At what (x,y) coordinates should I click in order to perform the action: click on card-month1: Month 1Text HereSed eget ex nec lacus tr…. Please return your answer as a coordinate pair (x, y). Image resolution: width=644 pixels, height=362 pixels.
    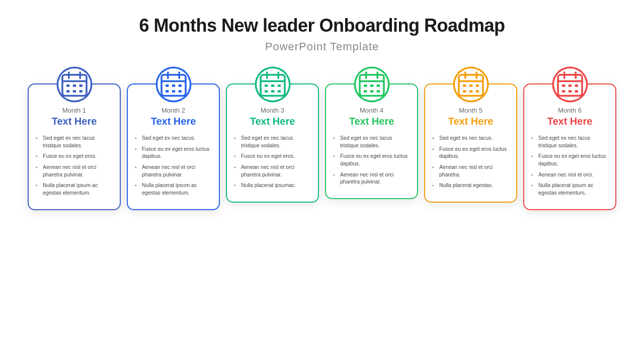
    Looking at the image, I should click on (74, 147).